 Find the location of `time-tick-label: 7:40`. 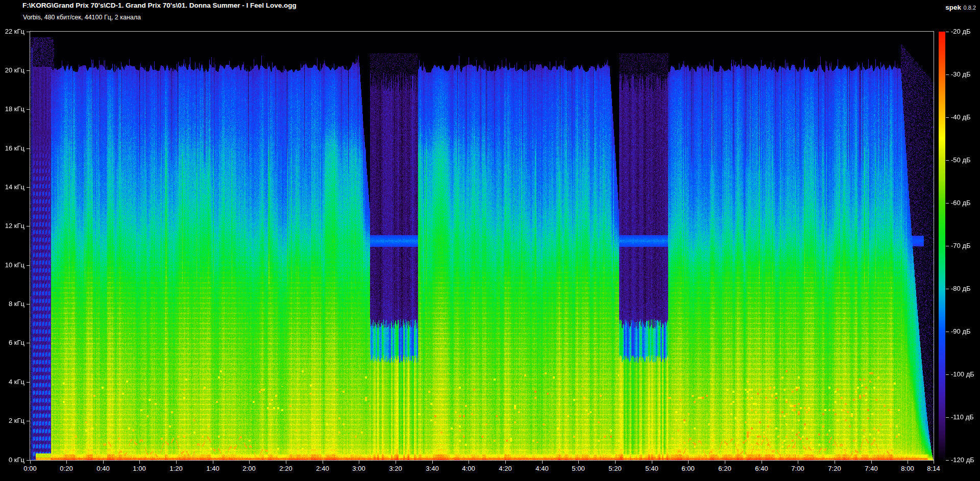

time-tick-label: 7:40 is located at coordinates (871, 469).